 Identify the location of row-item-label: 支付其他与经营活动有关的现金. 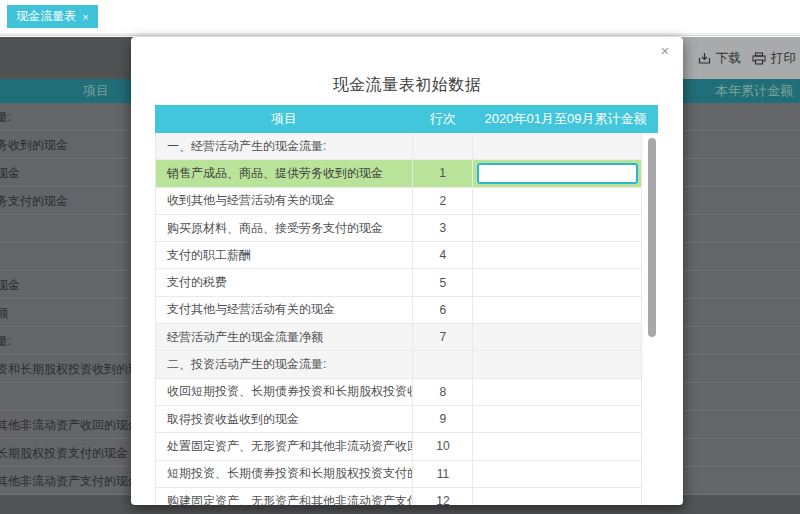
(284, 310).